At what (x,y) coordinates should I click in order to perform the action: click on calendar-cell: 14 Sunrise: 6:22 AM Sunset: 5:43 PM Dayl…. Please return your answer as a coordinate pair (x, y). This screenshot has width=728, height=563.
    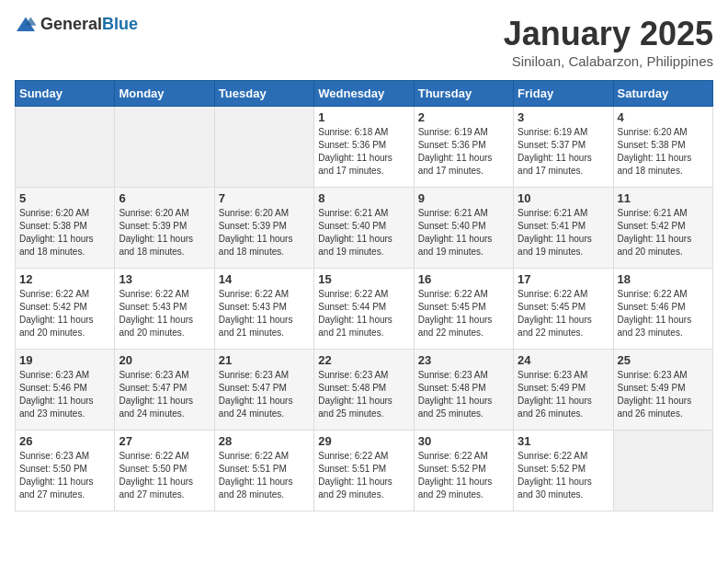
    Looking at the image, I should click on (264, 309).